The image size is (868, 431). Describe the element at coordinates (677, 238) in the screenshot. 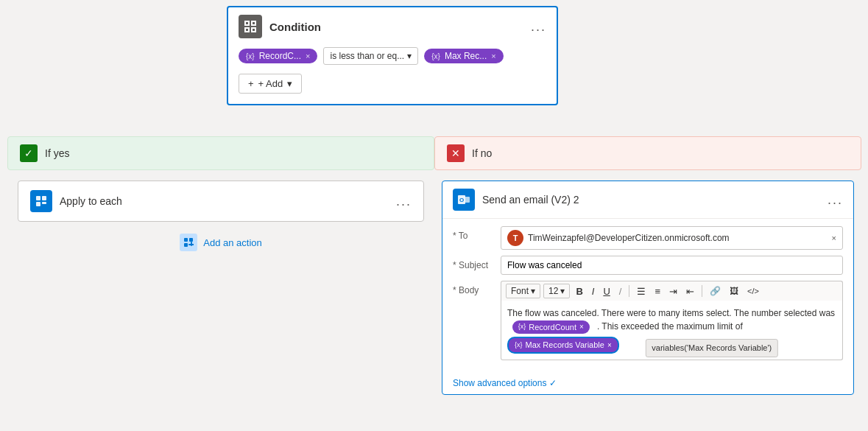

I see `to-email-address: TimWeinzapfel@DeveloperCitizen.onmicroso…` at that location.